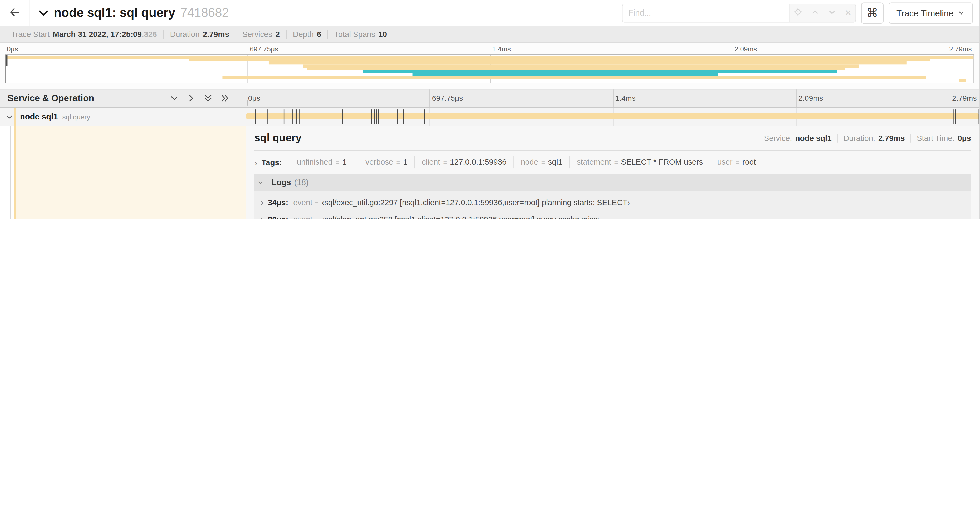  Describe the element at coordinates (706, 13) in the screenshot. I see `find-input` at that location.